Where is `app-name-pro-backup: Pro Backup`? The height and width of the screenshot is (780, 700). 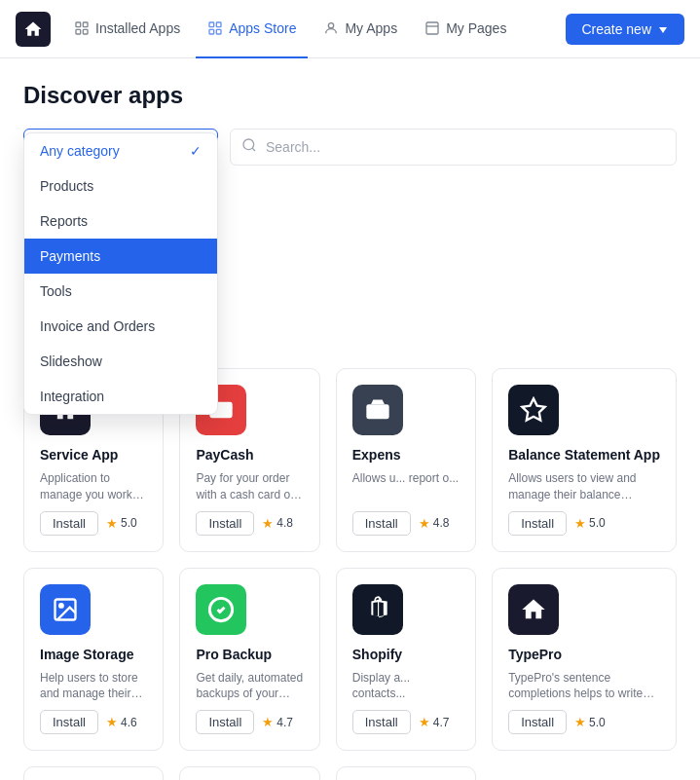 app-name-pro-backup: Pro Backup is located at coordinates (249, 654).